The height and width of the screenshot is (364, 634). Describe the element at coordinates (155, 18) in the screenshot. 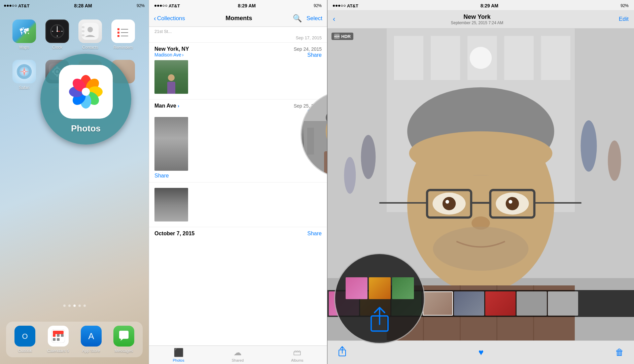

I see `back-chevron-icon: ‹` at that location.